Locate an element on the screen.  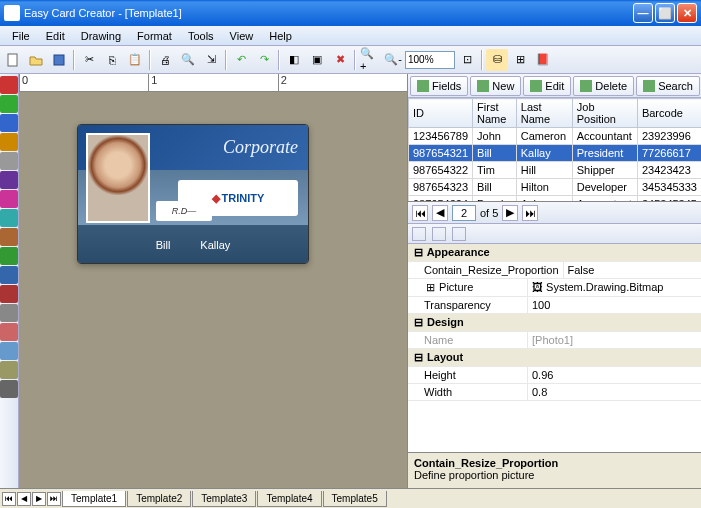
menu-tools: Tools is located at coordinates (201, 36).